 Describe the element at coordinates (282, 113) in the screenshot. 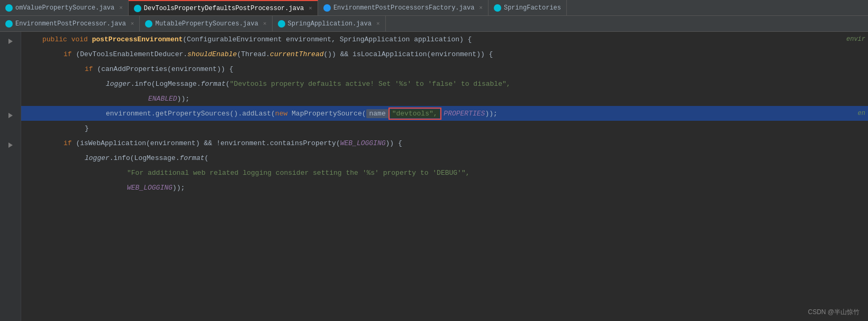

I see `token-new: new` at that location.